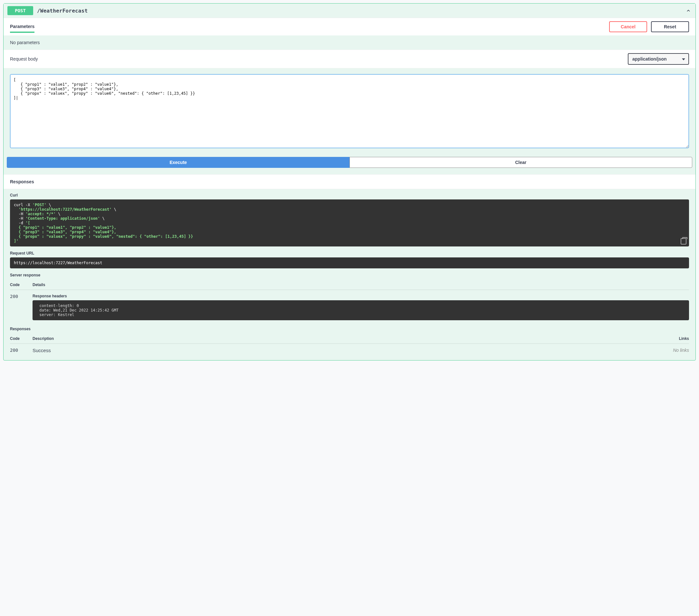  Describe the element at coordinates (350, 350) in the screenshot. I see `responses-row: 200 Success No links` at that location.